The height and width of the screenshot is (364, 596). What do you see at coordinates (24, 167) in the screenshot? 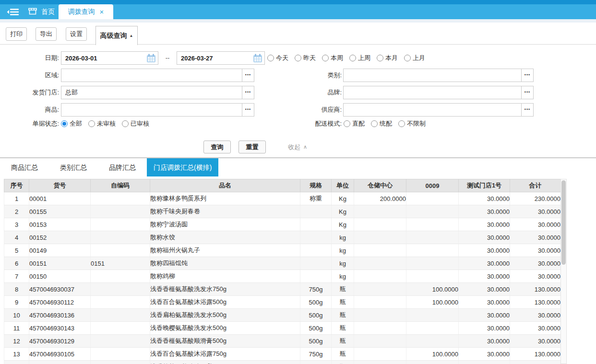
I see `result-tab-商品汇总: 商品汇总` at bounding box center [24, 167].